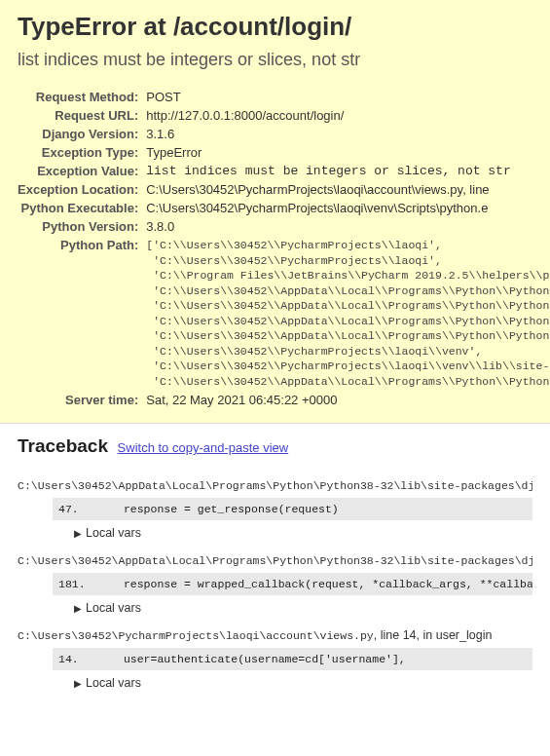 The height and width of the screenshot is (756, 550). I want to click on frame-codeline: user=authenticate(username=cd['username'…, so click(261, 659).